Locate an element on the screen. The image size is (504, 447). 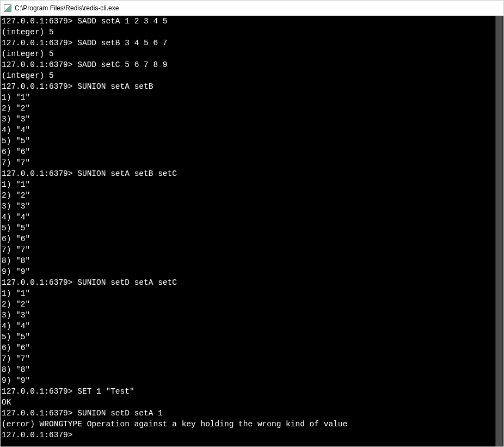
title-bar: C:\Program Files\Redis\redis-cli.exe is located at coordinates (252, 8).